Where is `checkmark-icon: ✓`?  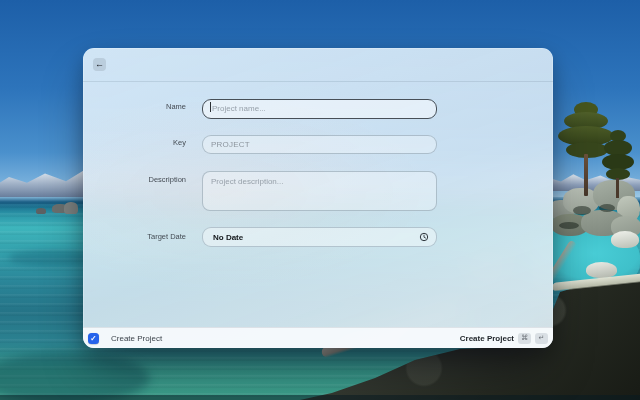 checkmark-icon: ✓ is located at coordinates (93, 338).